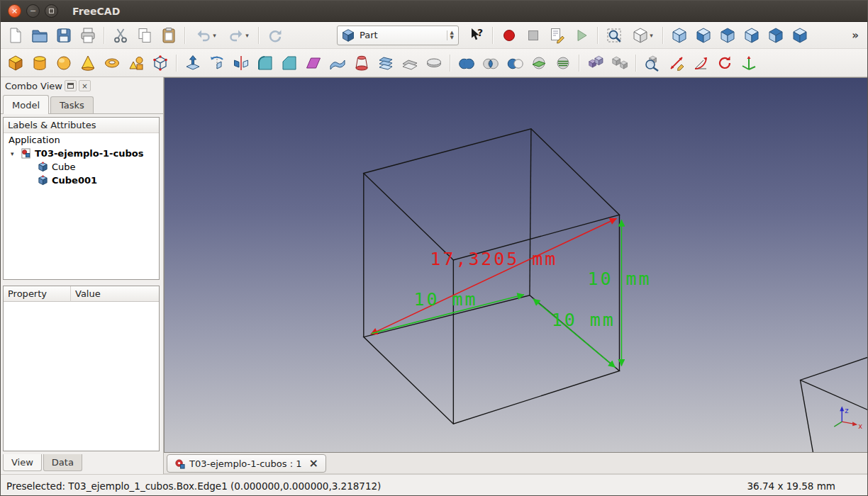  What do you see at coordinates (72, 105) in the screenshot?
I see `tab-tasks-label: Tasks` at bounding box center [72, 105].